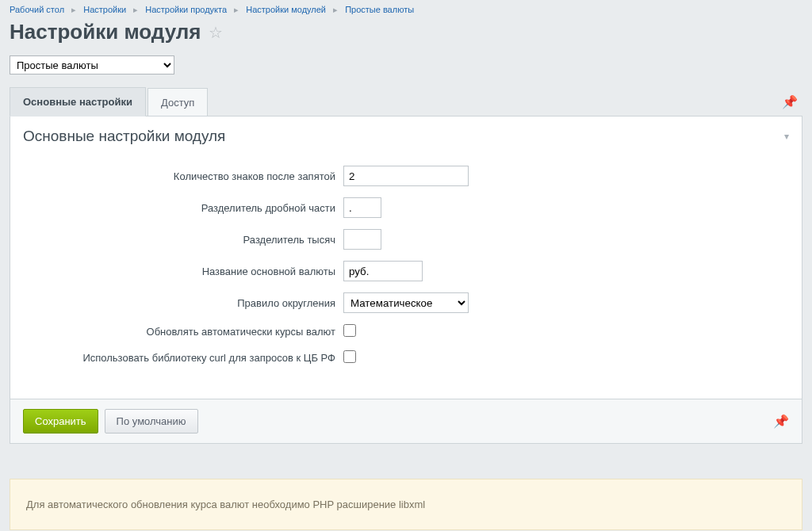 The height and width of the screenshot is (531, 812). Describe the element at coordinates (406, 504) in the screenshot. I see `notice-box: Для автоматического обновления курса вал…` at that location.